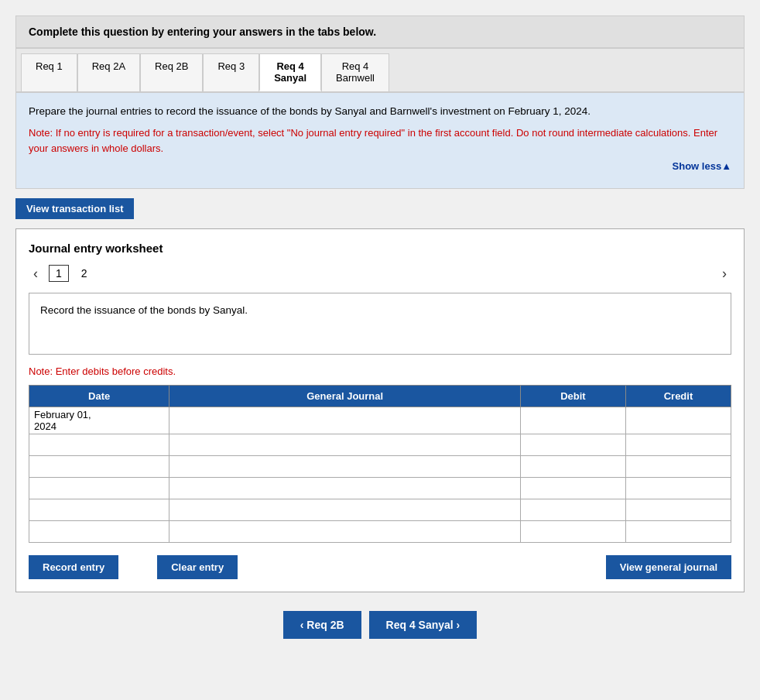 Image resolution: width=760 pixels, height=700 pixels. Describe the element at coordinates (197, 567) in the screenshot. I see `clear-entry-button: Clear entry` at that location.